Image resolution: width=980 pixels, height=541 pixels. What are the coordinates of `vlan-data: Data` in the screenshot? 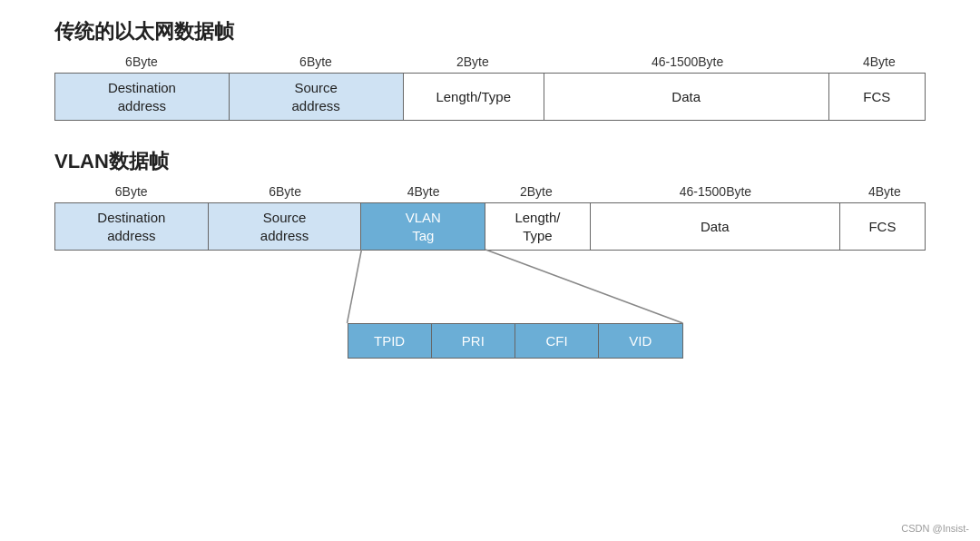 It's located at (715, 227).